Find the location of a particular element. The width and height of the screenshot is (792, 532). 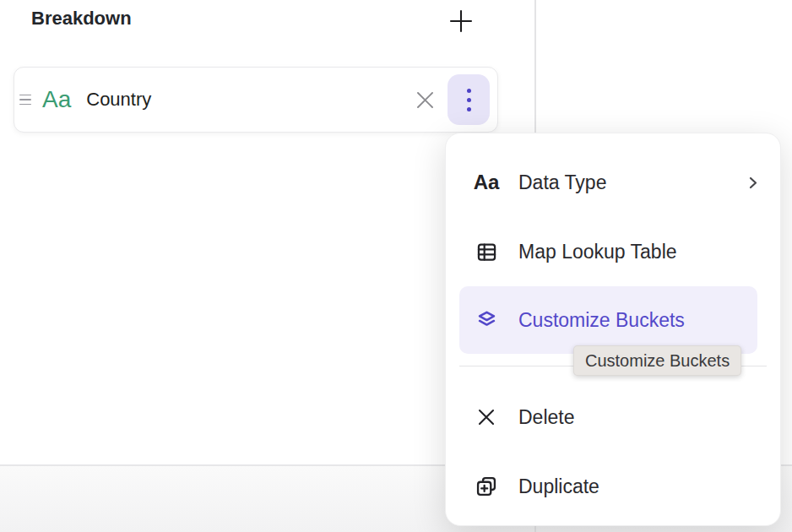

data-type-aa-icon: Aa is located at coordinates (486, 182).